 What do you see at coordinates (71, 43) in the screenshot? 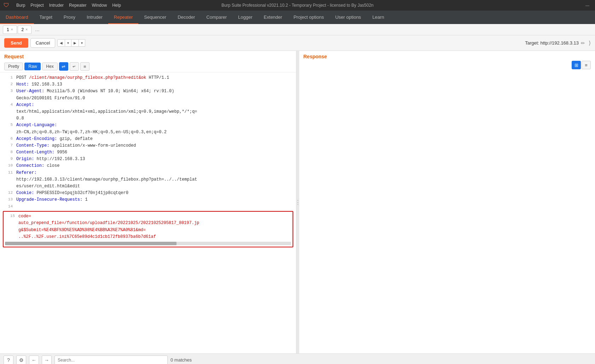
I see `nav-arrows: ◀ ▾ ▶ ▾` at bounding box center [71, 43].